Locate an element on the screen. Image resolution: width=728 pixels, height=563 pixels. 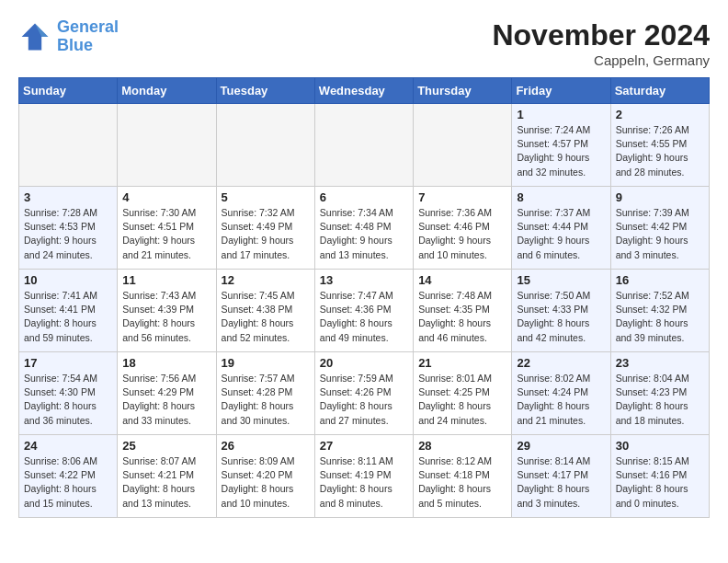
calendar-day-cell: 17Sunrise: 7:54 AM Sunset: 4:30 PM Dayli… is located at coordinates (68, 394).